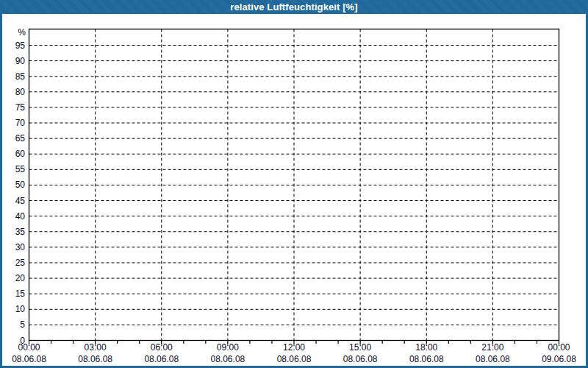 This screenshot has height=368, width=588. What do you see at coordinates (96, 347) in the screenshot?
I see `x-tick-time-label: 03:00` at bounding box center [96, 347].